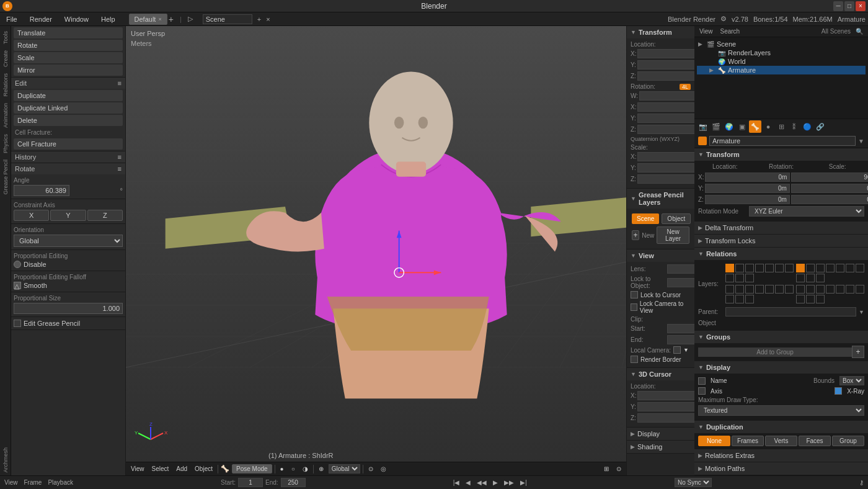 This screenshot has height=489, width=868. I want to click on viewport-shading-solid: ●, so click(282, 469).